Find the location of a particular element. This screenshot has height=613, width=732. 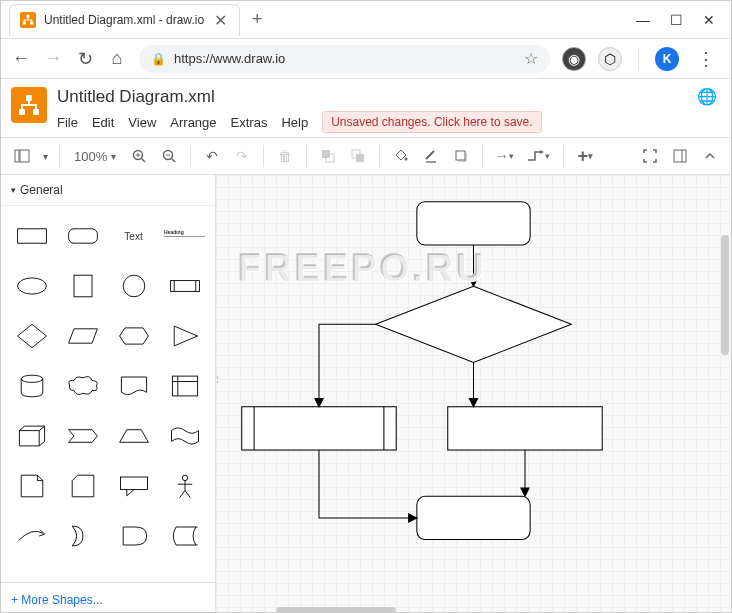

to-front-button is located at coordinates (328, 156).